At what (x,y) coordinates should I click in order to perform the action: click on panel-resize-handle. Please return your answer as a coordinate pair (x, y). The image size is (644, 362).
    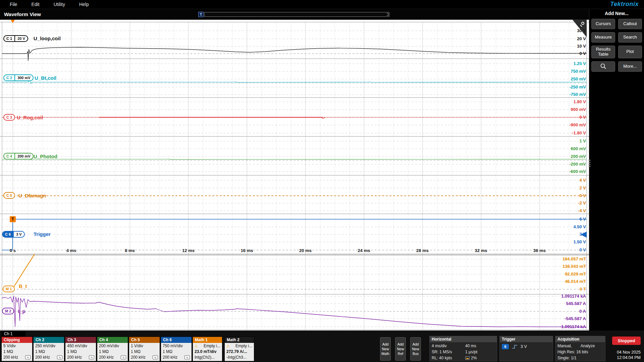
    Looking at the image, I should click on (589, 164).